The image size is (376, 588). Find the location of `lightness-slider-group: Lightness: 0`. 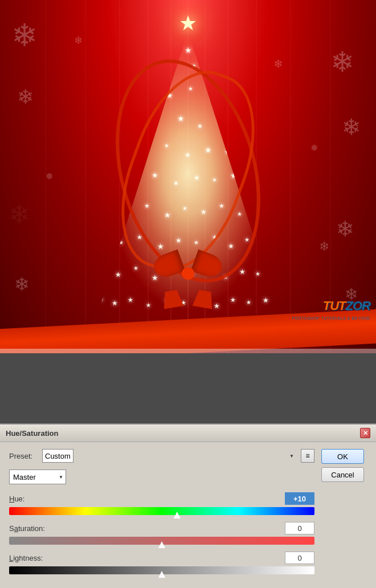

lightness-slider-group: Lightness: 0 is located at coordinates (162, 563).